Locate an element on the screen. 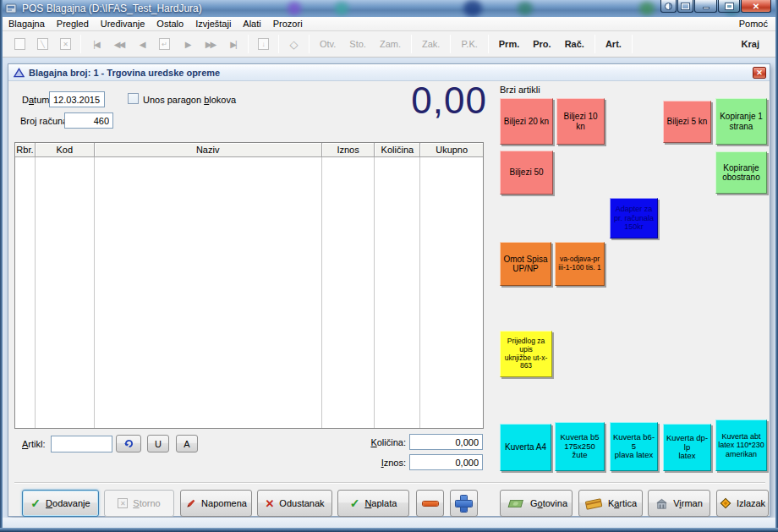 Image resolution: width=778 pixels, height=532 pixels. doc-icon-2: ╲ is located at coordinates (42, 44).